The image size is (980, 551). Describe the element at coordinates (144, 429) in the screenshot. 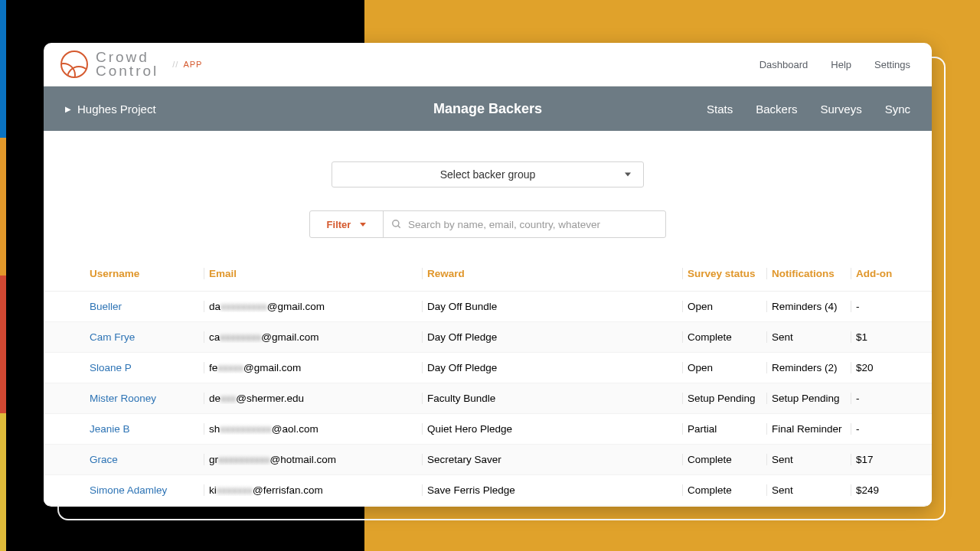

I see `cell-username: Jeanie B` at that location.